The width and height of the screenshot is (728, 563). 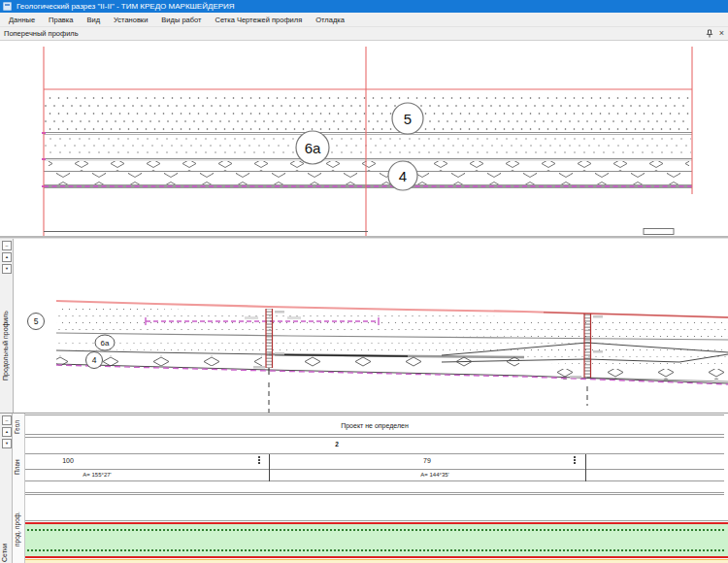 What do you see at coordinates (19, 427) in the screenshot?
I see `grid-row-label-geol: Геол` at bounding box center [19, 427].